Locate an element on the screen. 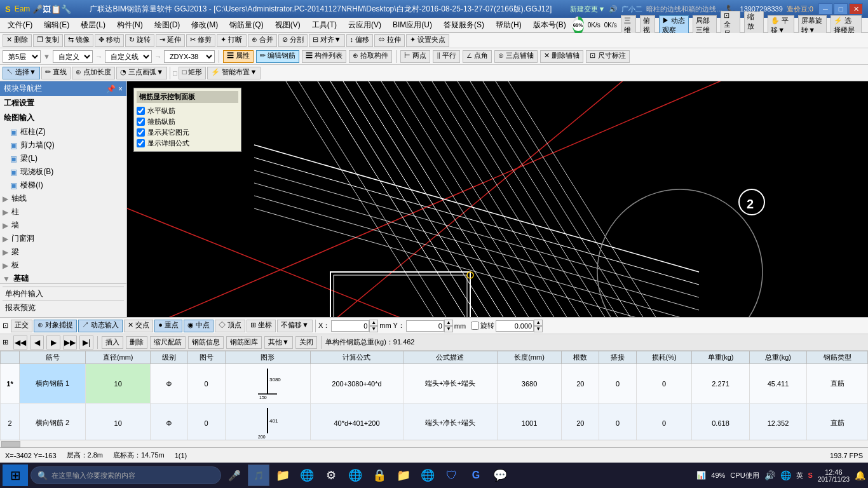  cell-shape-num: 0 is located at coordinates (206, 384).